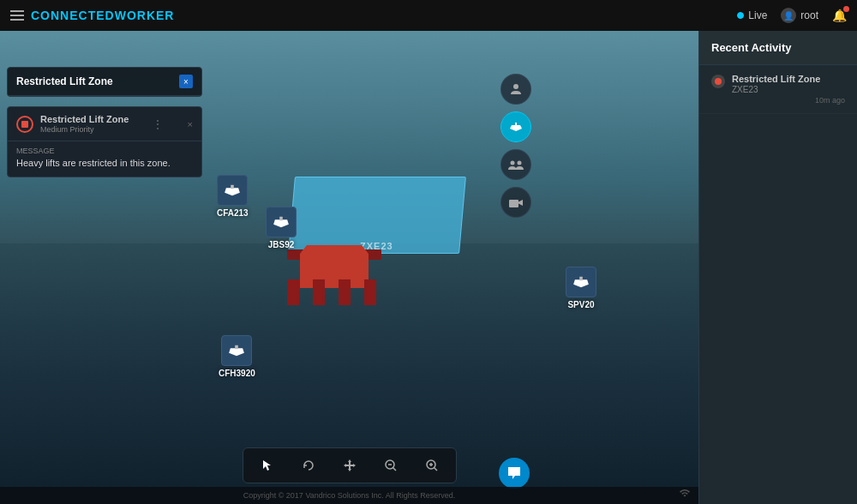 The image size is (857, 504). What do you see at coordinates (281, 228) in the screenshot?
I see `vessel-JBS92: JBS92` at bounding box center [281, 228].